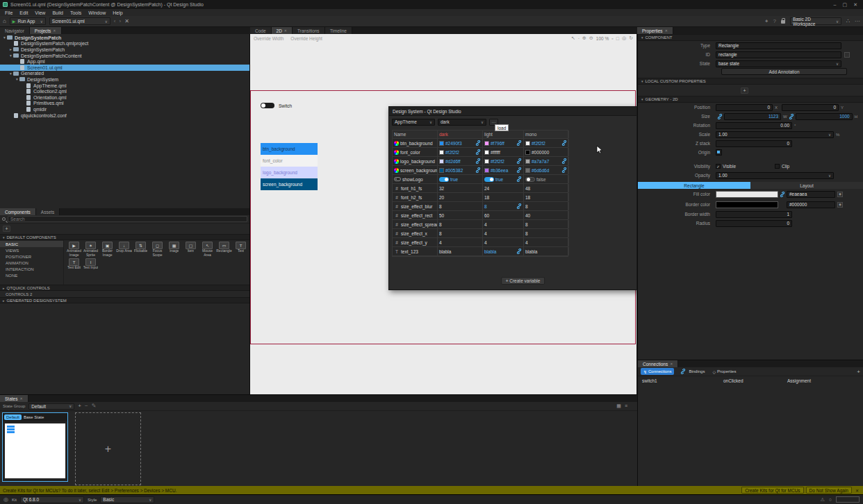  Describe the element at coordinates (773, 490) in the screenshot. I see `create-kits-button: Create Kits for Qt for MCUs` at that location.